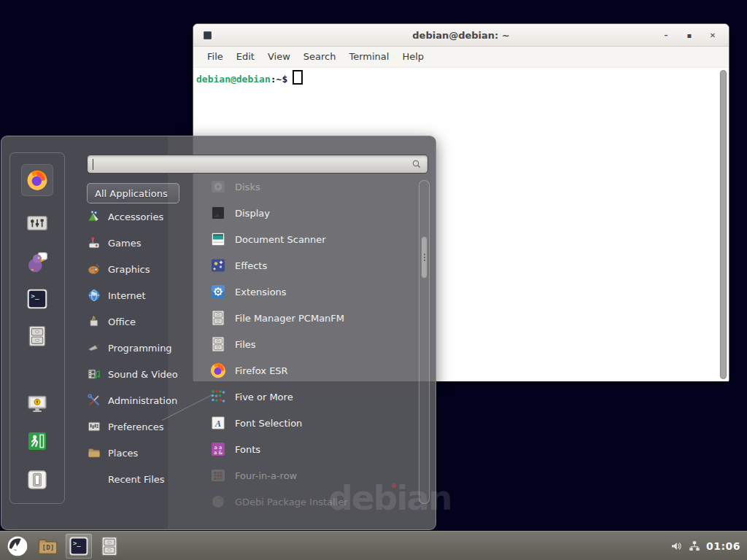  Describe the element at coordinates (312, 423) in the screenshot. I see `app-font-selection: AFont Selection` at that location.